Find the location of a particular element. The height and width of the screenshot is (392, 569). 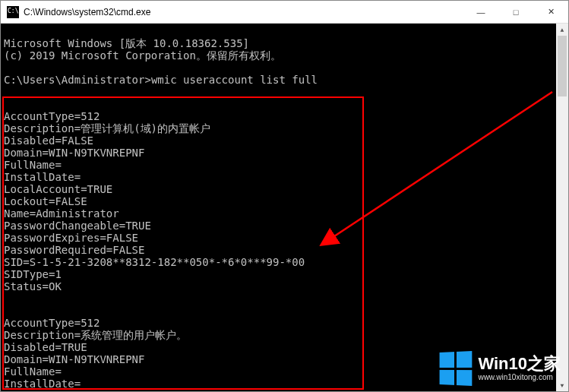

close-button: ✕ is located at coordinates (551, 12).